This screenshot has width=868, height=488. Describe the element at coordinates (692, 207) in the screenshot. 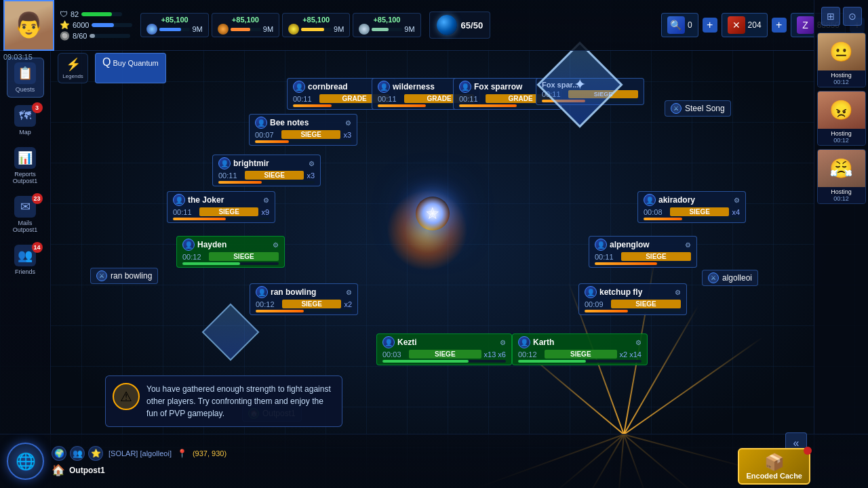

I see `banner-akiradory: 👤 akiradory ⚙ 00:08 SIEGE x4` at that location.